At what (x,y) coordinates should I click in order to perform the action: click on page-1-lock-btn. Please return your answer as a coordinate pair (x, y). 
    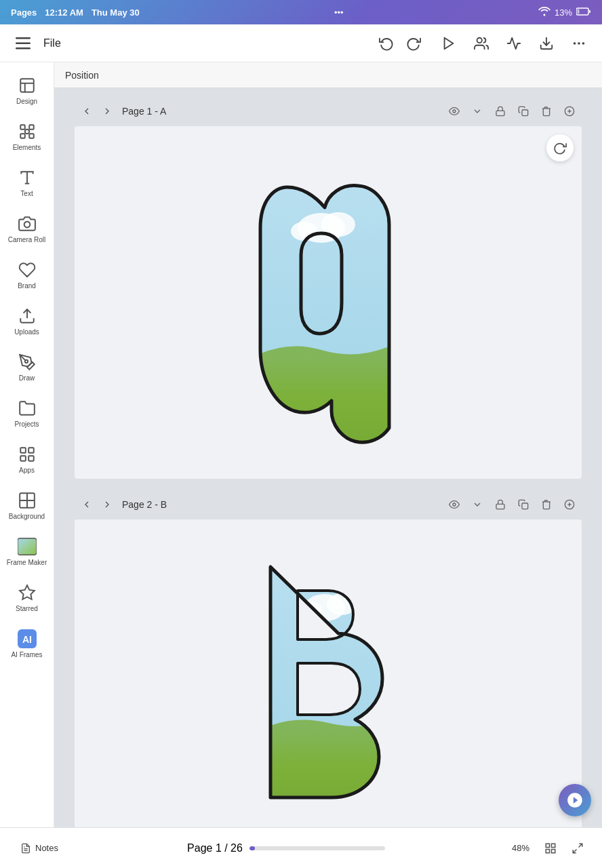
    Looking at the image, I should click on (500, 111).